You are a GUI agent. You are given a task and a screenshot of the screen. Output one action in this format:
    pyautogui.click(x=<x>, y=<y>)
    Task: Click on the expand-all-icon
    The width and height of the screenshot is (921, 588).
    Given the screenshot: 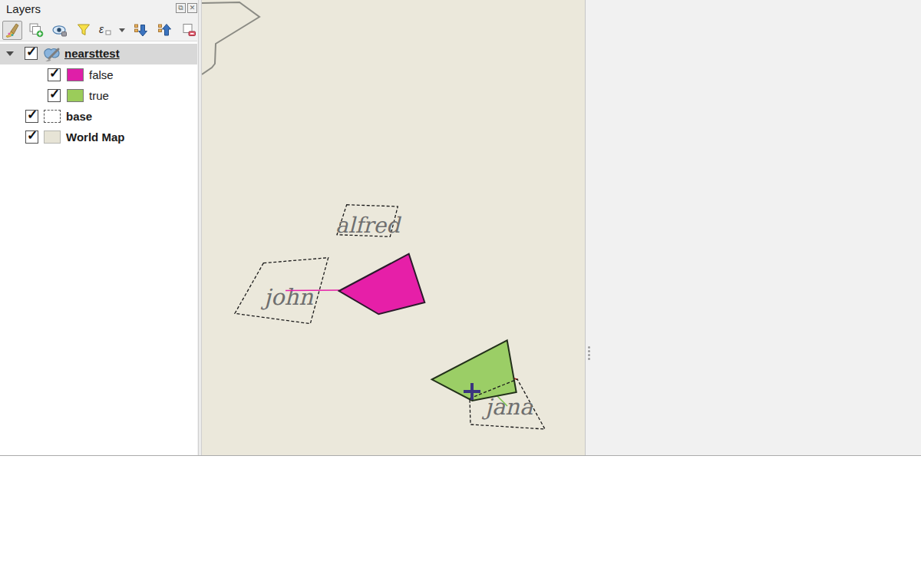 What is the action you would take?
    pyautogui.click(x=141, y=30)
    